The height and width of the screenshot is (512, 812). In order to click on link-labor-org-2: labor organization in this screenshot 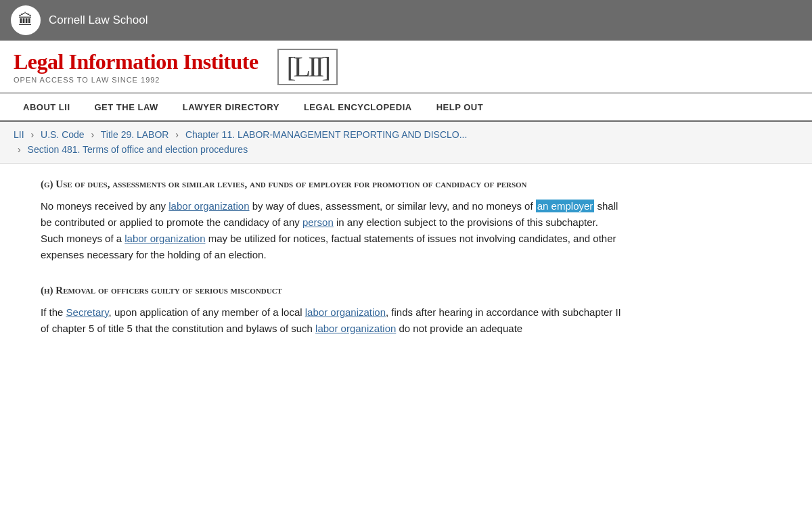, I will do `click(165, 238)`.